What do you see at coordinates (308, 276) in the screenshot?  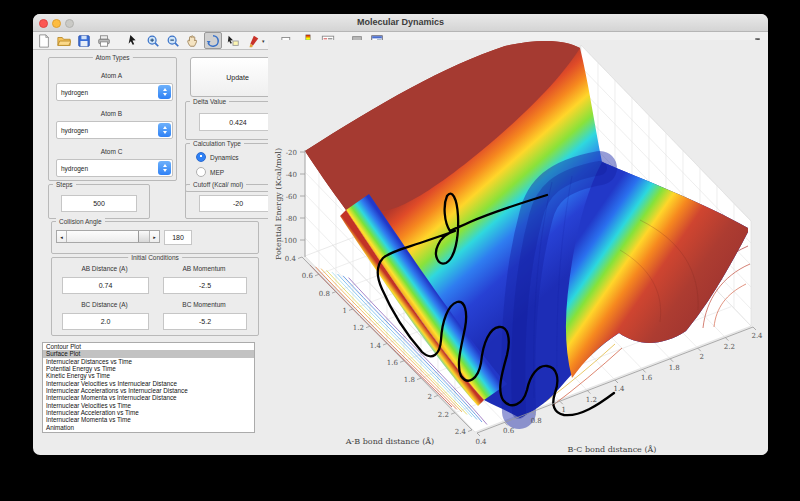 I see `ab-tick: 0.6` at bounding box center [308, 276].